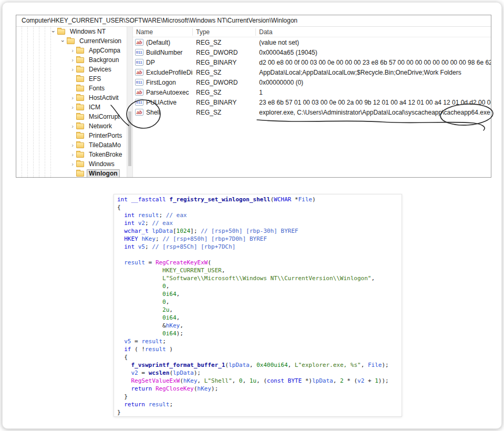 The height and width of the screenshot is (431, 504). What do you see at coordinates (312, 42) in the screenshot?
I see `registry-value-row: ab(Default)REG_SZ(value not set)` at bounding box center [312, 42].